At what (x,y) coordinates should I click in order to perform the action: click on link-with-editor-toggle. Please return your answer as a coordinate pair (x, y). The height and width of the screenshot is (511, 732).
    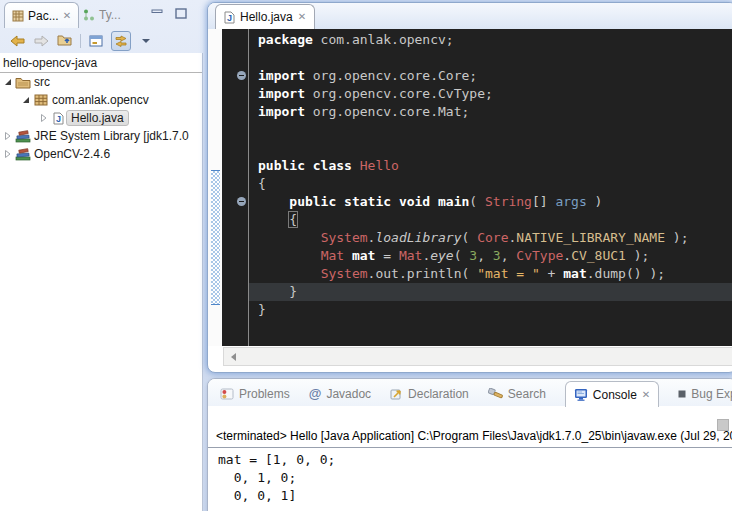
    Looking at the image, I should click on (121, 41).